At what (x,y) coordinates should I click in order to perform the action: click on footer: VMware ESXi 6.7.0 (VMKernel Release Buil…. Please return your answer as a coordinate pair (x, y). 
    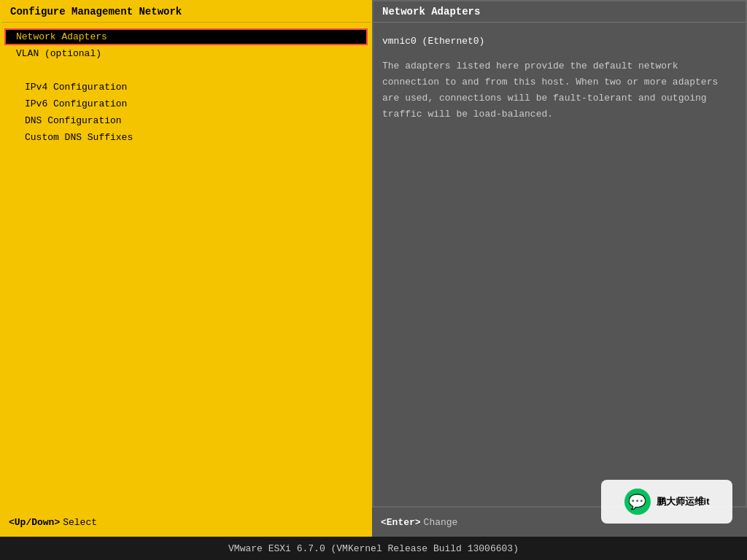
    Looking at the image, I should click on (374, 548).